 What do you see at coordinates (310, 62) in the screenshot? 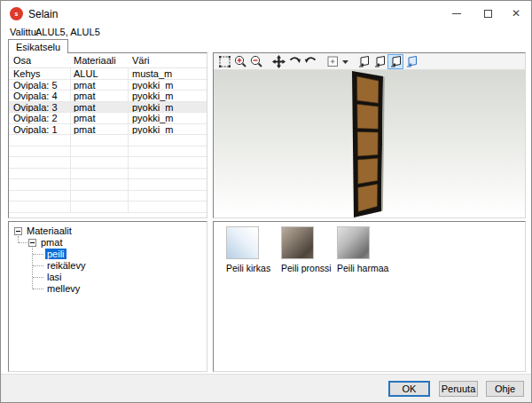
I see `rotate-ccw-icon` at bounding box center [310, 62].